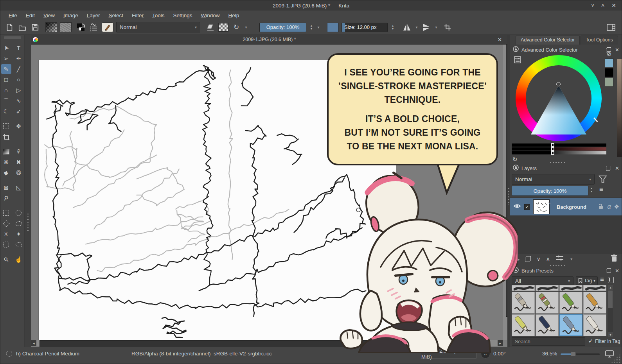 The width and height of the screenshot is (622, 364). Describe the element at coordinates (19, 80) in the screenshot. I see `ellipse-tool: ○` at that location.